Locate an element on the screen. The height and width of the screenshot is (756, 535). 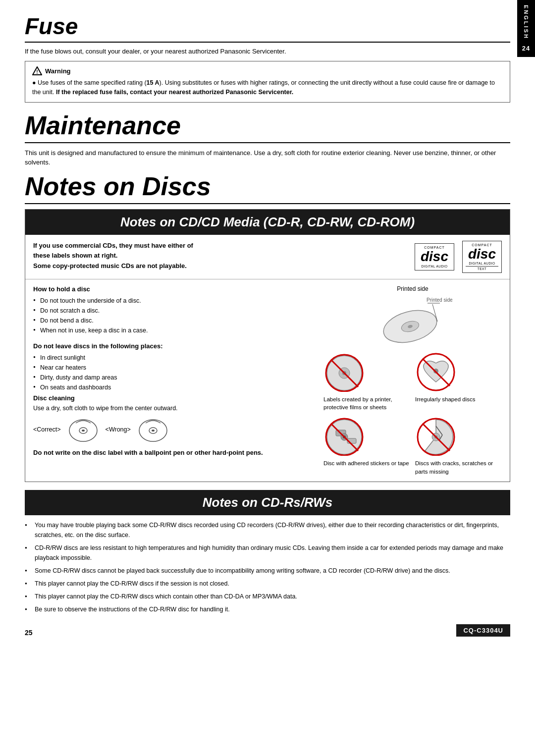
disc-image-irregular: Irregularly shaped discs is located at coordinates (459, 381).